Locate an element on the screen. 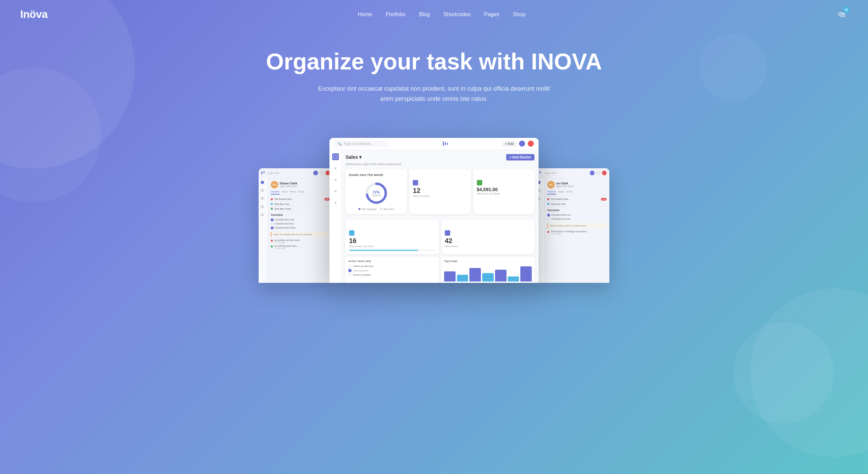  sp-tab-tasks: Tasks is located at coordinates (285, 192).